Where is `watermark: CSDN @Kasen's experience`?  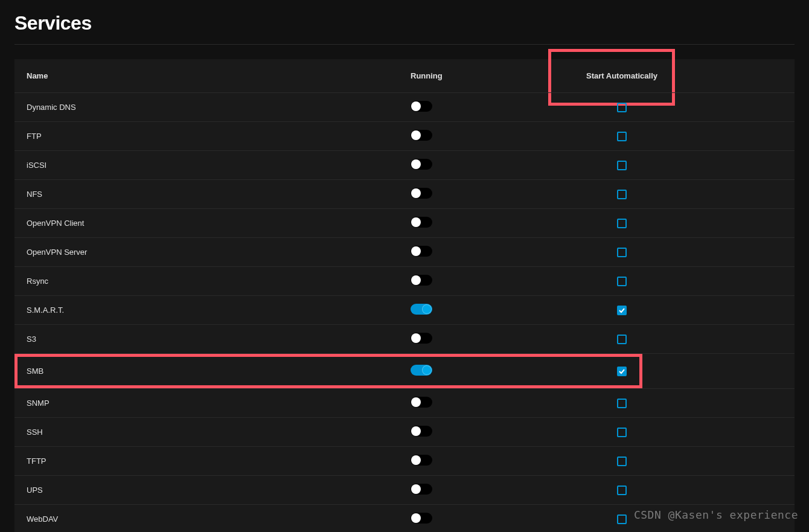 watermark: CSDN @Kasen's experience is located at coordinates (716, 514).